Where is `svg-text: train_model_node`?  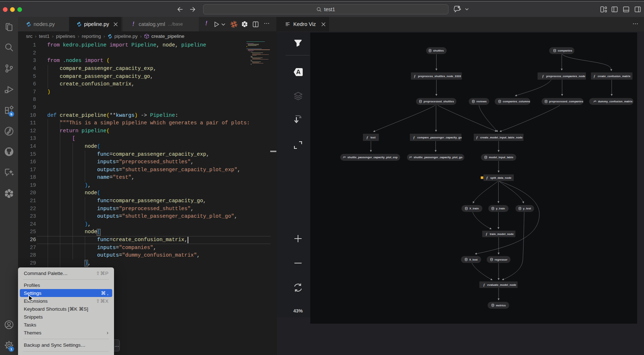 svg-text: train_model_node is located at coordinates (502, 234).